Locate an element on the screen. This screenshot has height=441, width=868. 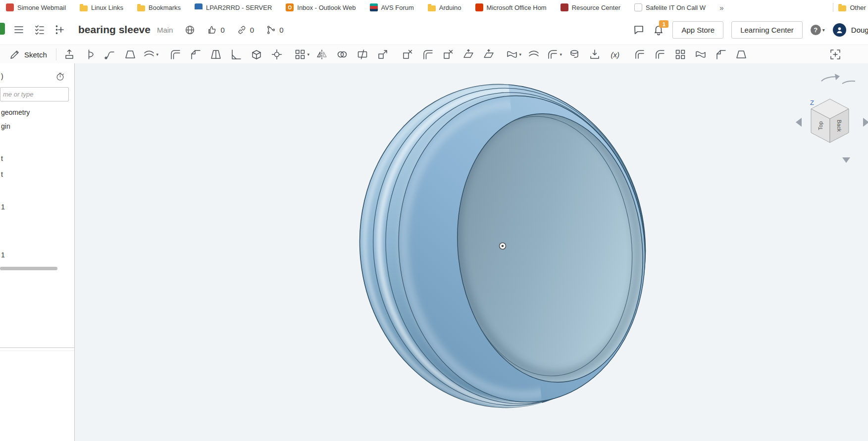
hole-button is located at coordinates (277, 54).